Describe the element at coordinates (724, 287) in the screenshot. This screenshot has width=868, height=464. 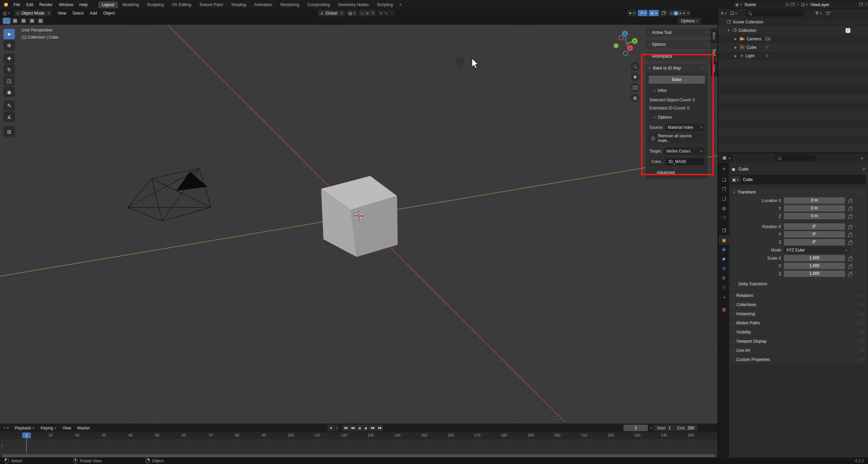
I see `tab-object-data: ▽` at that location.